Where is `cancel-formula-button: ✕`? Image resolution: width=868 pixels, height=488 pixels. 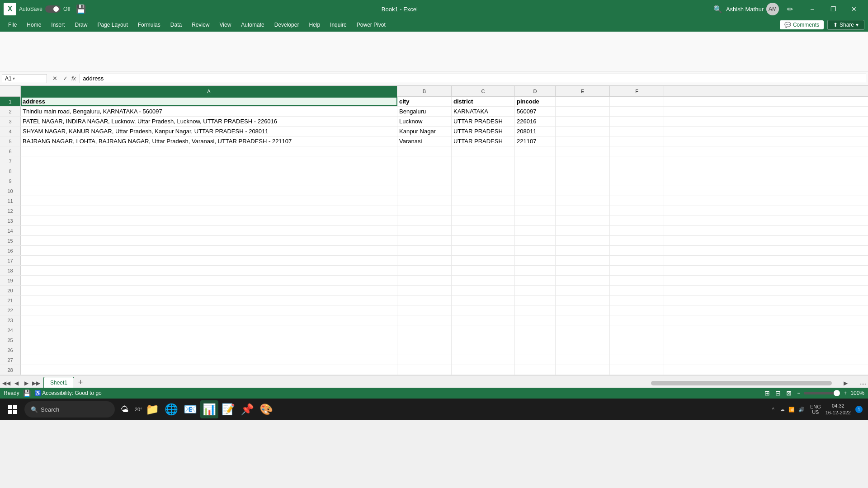 cancel-formula-button: ✕ is located at coordinates (55, 79).